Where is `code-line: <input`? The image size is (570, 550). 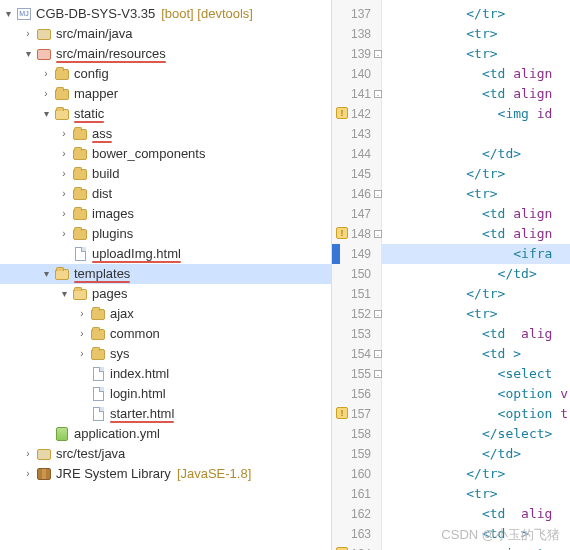 code-line: <input is located at coordinates (476, 547).